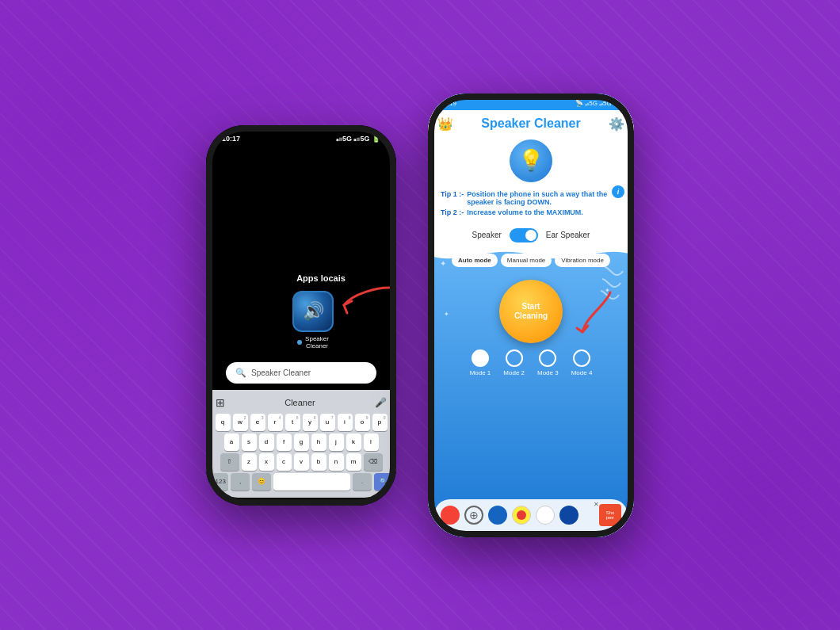 The image size is (840, 630). Describe the element at coordinates (319, 462) in the screenshot. I see `key-b: b` at that location.